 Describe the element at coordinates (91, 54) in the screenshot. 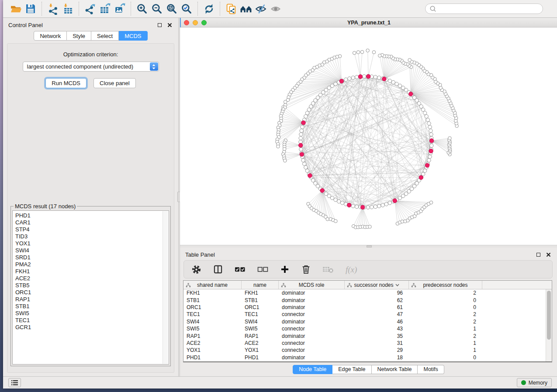

I see `optimization-criterion-label: Optimization criterion:` at that location.